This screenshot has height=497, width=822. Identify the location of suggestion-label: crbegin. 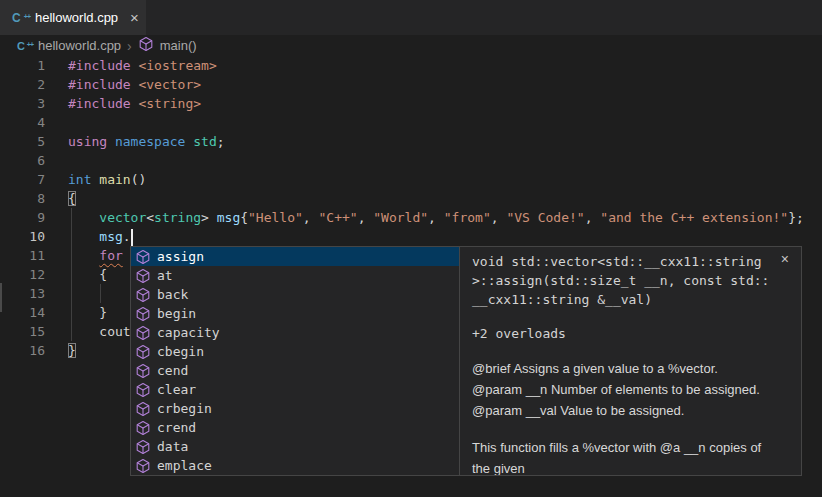
(184, 408).